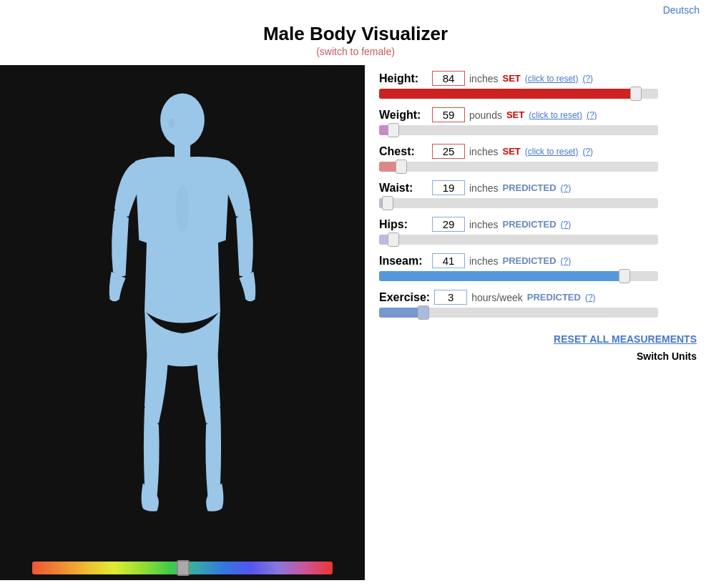 The width and height of the screenshot is (711, 588). Describe the element at coordinates (484, 188) in the screenshot. I see `waist-unit: inches` at that location.